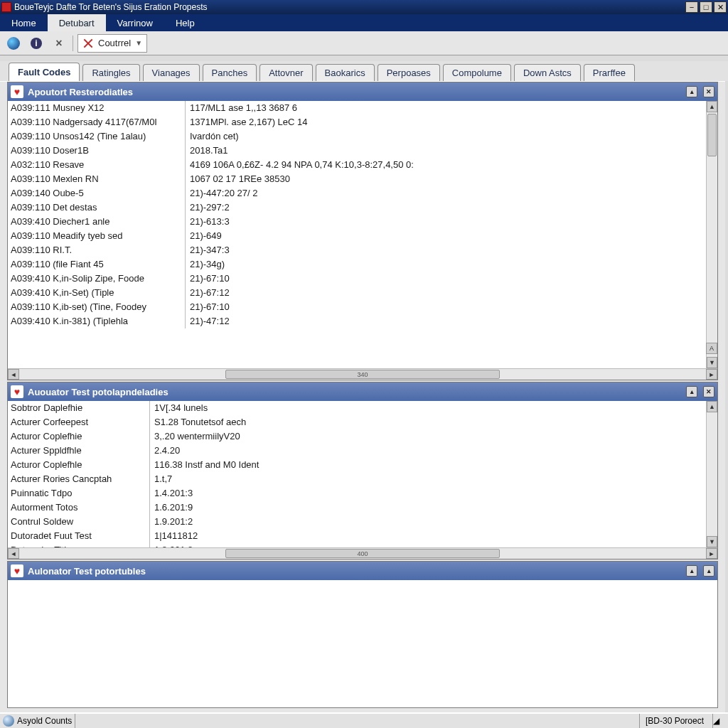  I want to click on status-left-text: Asyold Counts, so click(44, 721).